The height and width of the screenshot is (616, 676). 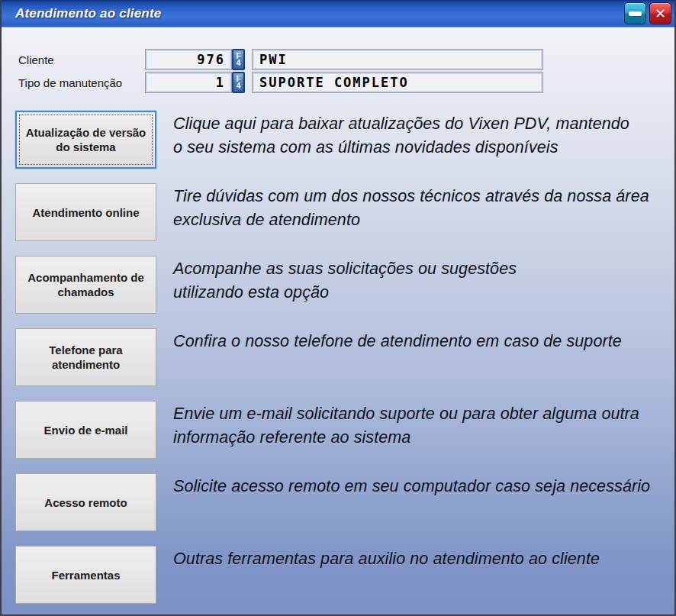 What do you see at coordinates (85, 285) in the screenshot?
I see `acompanhamento-chamados-button: Acompanhamento de chamados` at bounding box center [85, 285].